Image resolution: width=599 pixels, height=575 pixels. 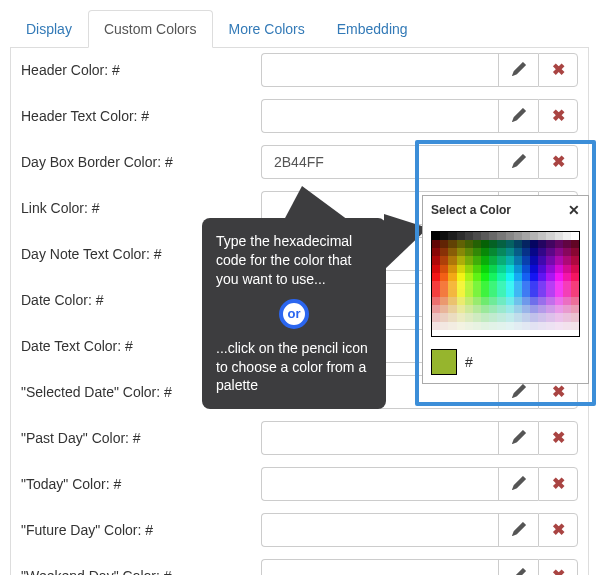 What do you see at coordinates (136, 70) in the screenshot?
I see `field-label: Header Color: #` at bounding box center [136, 70].